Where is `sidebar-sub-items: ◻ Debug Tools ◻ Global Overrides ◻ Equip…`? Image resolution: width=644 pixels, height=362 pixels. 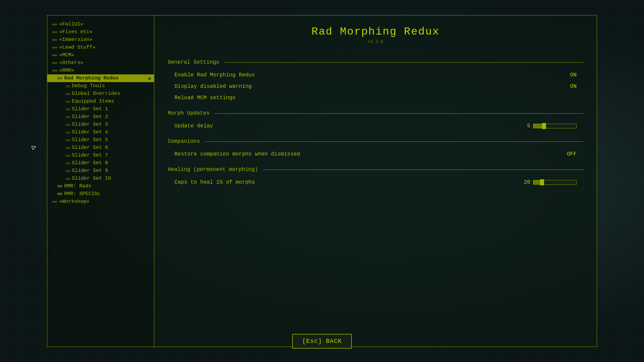 sidebar-sub-items: ◻ Debug Tools ◻ Global Overrides ◻ Equip… is located at coordinates (101, 132).